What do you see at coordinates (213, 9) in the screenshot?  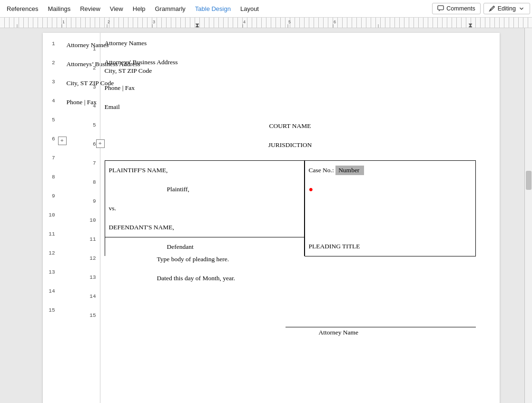 I see `menu-table-design: Table Design` at bounding box center [213, 9].